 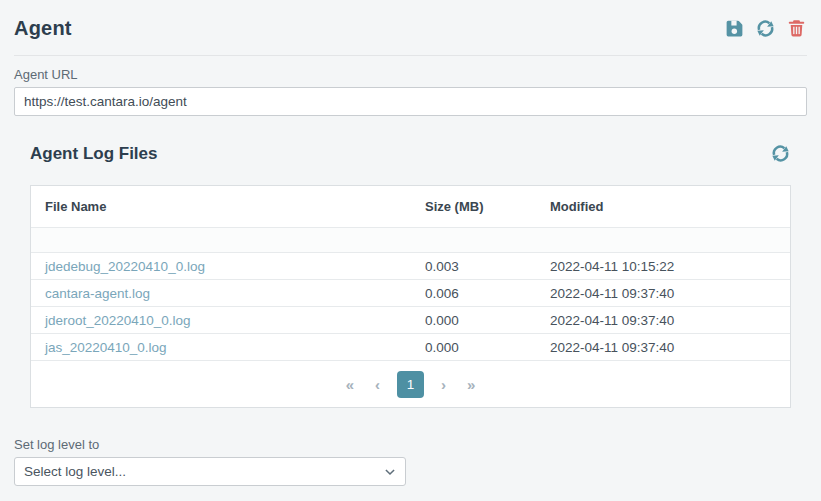 I want to click on delete-button, so click(x=796, y=28).